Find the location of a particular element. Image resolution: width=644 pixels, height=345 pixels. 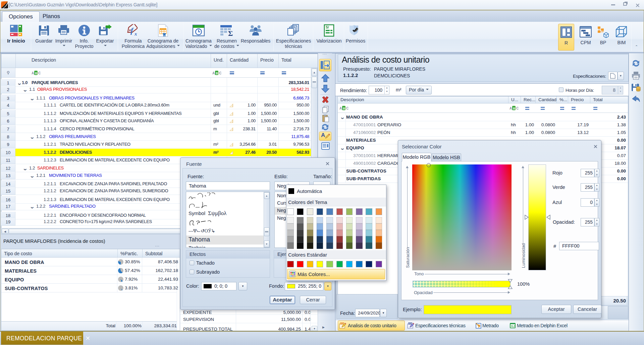

svg-text: S/ is located at coordinates (327, 27).